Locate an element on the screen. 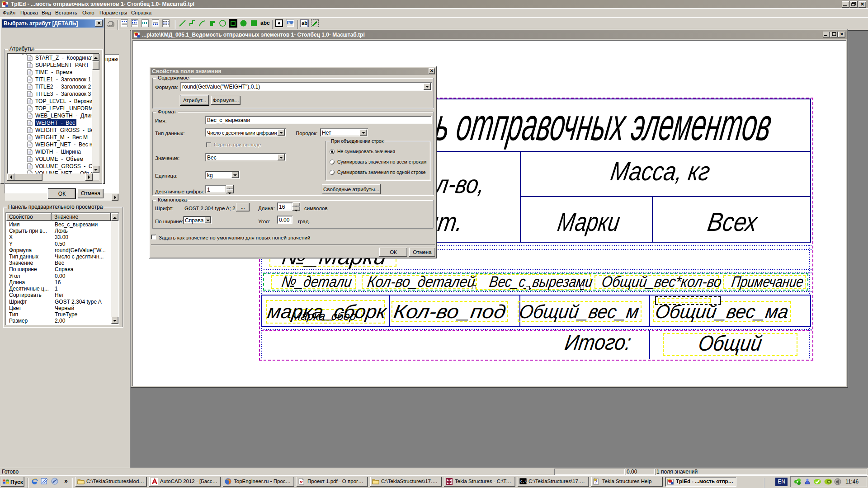 This screenshot has height=488, width=868. svg-text: C:\ is located at coordinates (524, 482).